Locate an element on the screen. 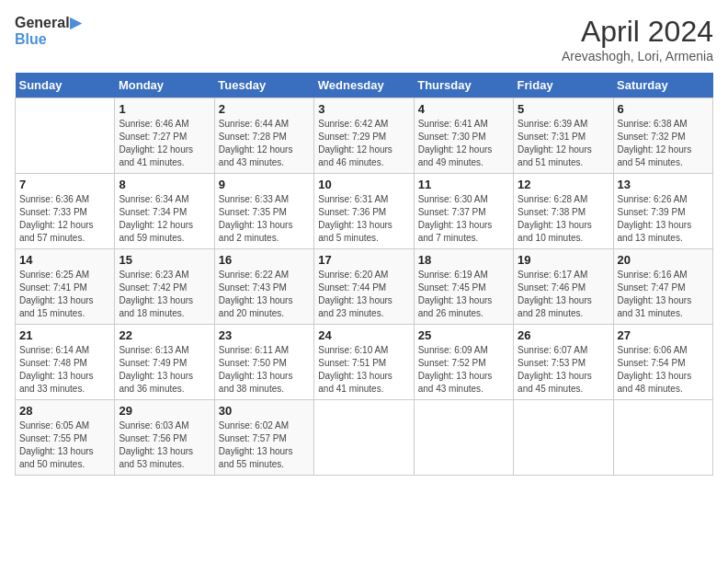 The image size is (728, 563). calendar-week-row: 7Sunrise: 6:36 AM Sunset: 7:33 PM Daylig… is located at coordinates (364, 212).